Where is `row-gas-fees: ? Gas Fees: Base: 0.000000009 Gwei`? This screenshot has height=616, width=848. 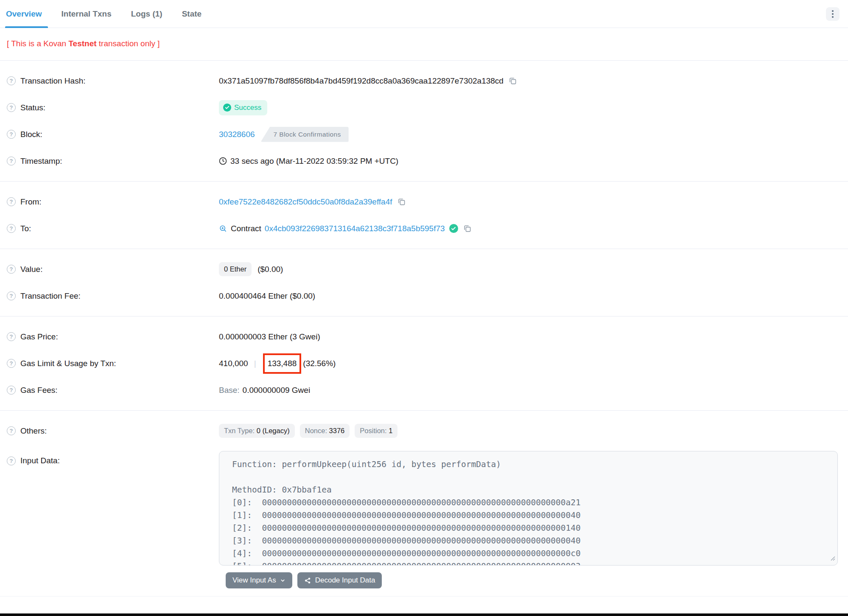 row-gas-fees: ? Gas Fees: Base: 0.000000009 Gwei is located at coordinates (424, 390).